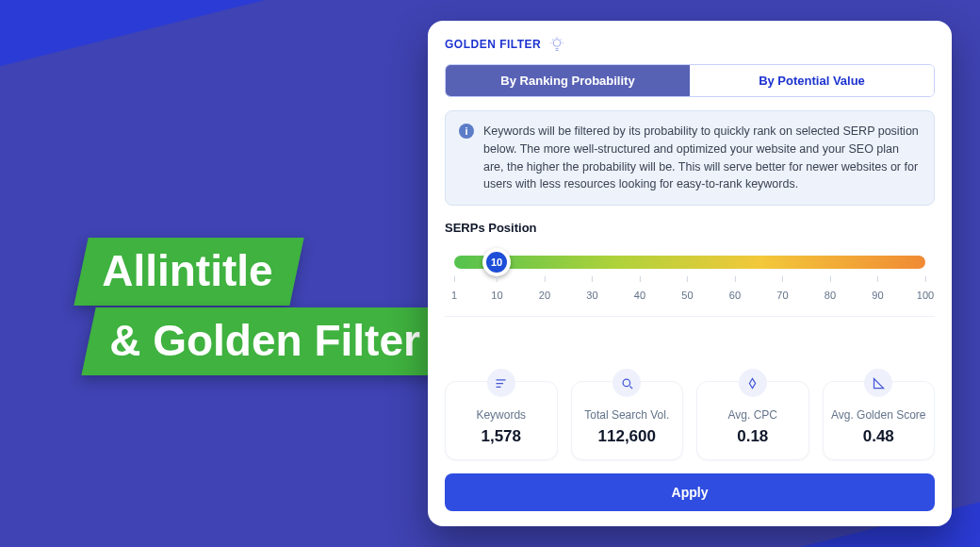  Describe the element at coordinates (690, 81) in the screenshot. I see `filter-tabs: By Ranking Probability By Potential Valu…` at that location.